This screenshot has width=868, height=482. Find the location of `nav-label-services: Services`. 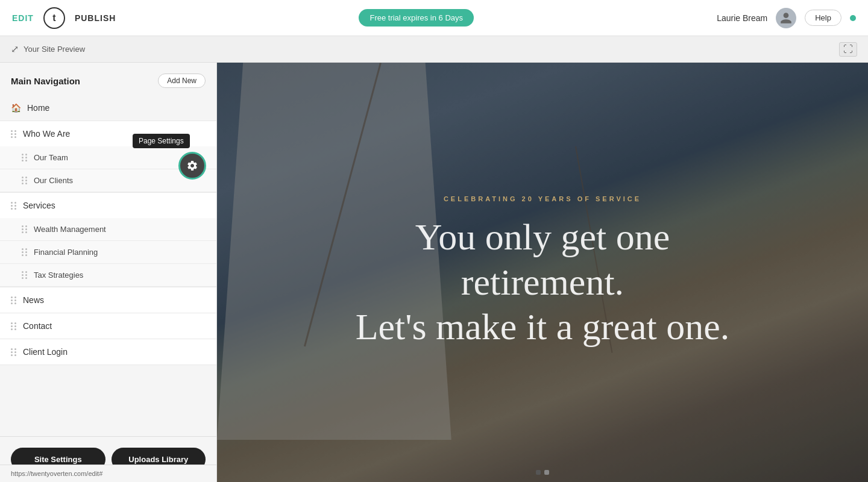

nav-label-services: Services is located at coordinates (39, 205).